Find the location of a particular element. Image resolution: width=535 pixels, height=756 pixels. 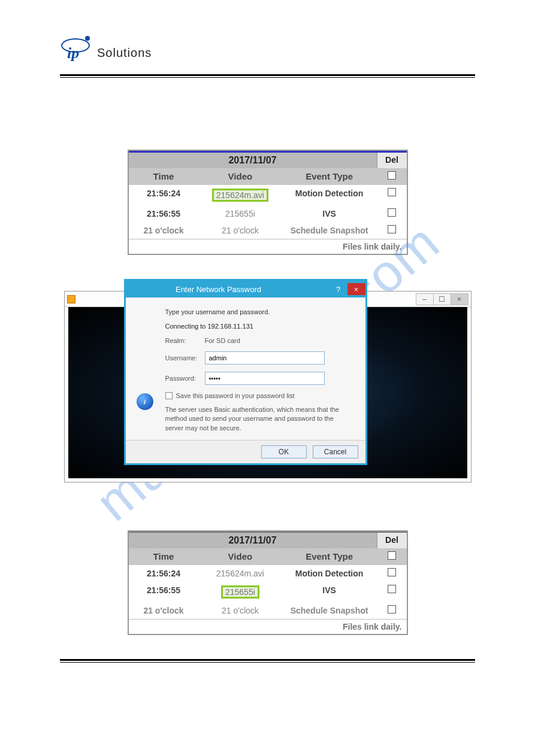

ok-button: OK is located at coordinates (284, 452).